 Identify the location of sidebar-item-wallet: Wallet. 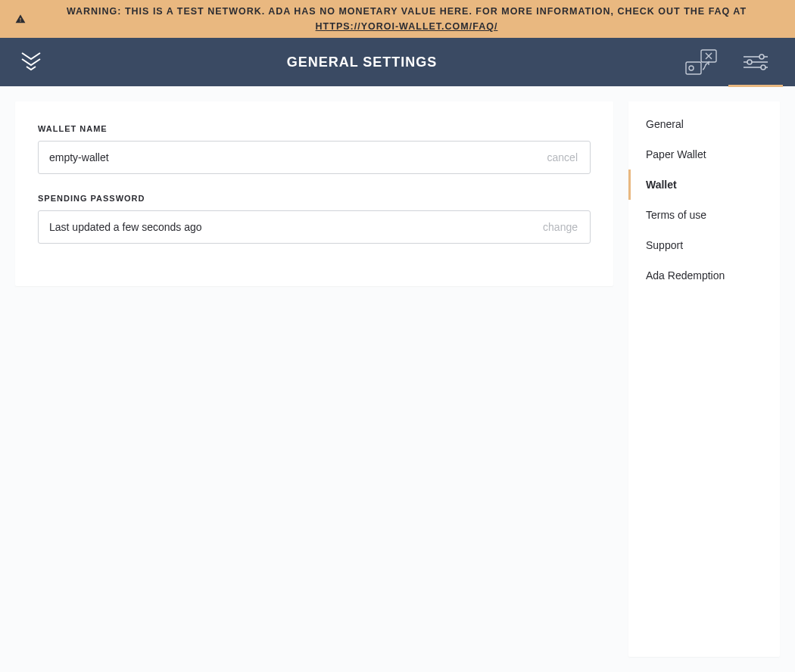
(704, 185).